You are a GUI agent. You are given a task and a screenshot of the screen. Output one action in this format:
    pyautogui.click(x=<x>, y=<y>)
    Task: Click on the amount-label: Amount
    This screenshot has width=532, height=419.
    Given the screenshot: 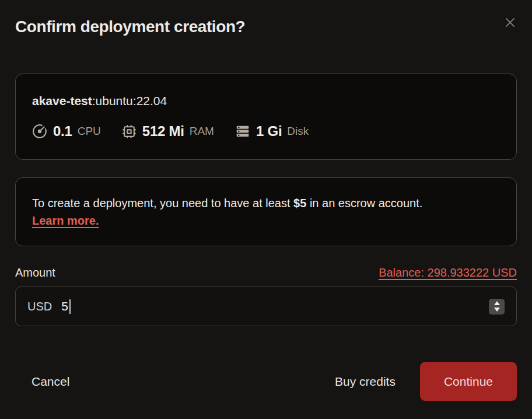 What is the action you would take?
    pyautogui.click(x=35, y=273)
    